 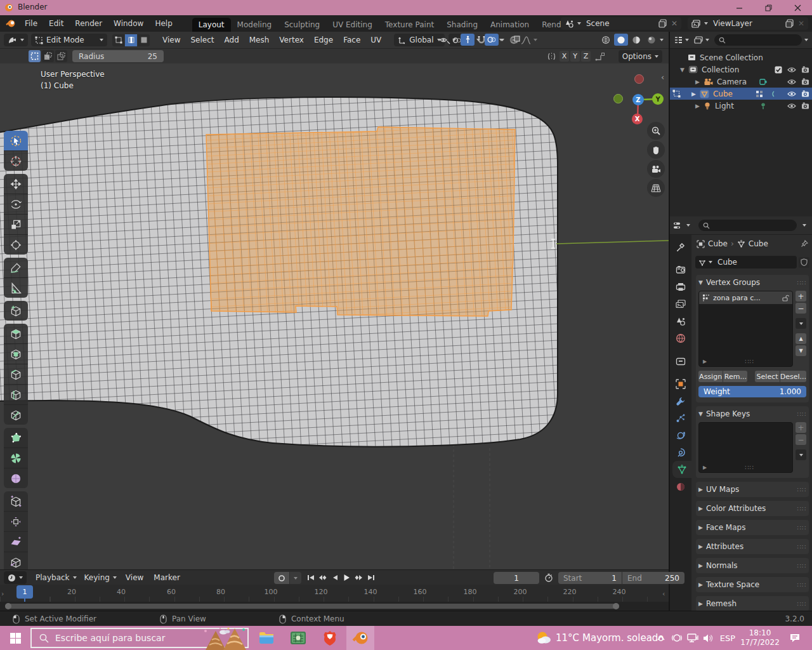 What do you see at coordinates (351, 40) in the screenshot?
I see `menu-face: Face` at bounding box center [351, 40].